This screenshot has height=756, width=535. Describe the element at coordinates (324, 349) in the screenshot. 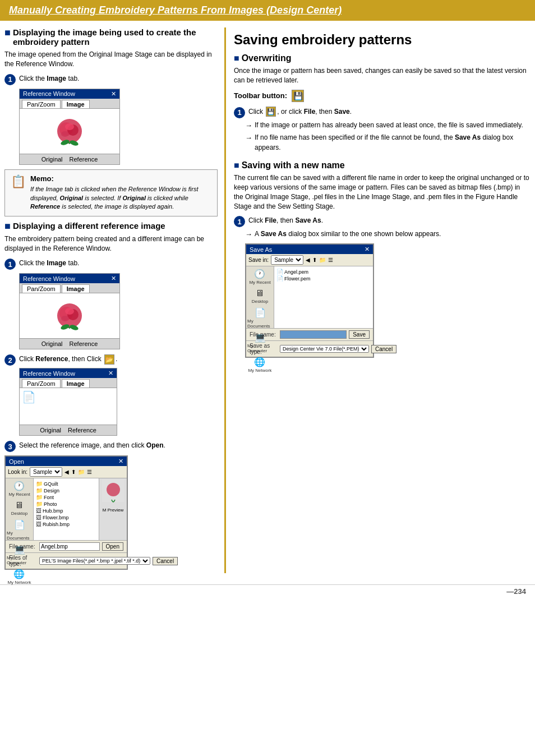

I see `filetype-select-saveas: Design Center Vie 7.0 File(*.PEM)` at that location.